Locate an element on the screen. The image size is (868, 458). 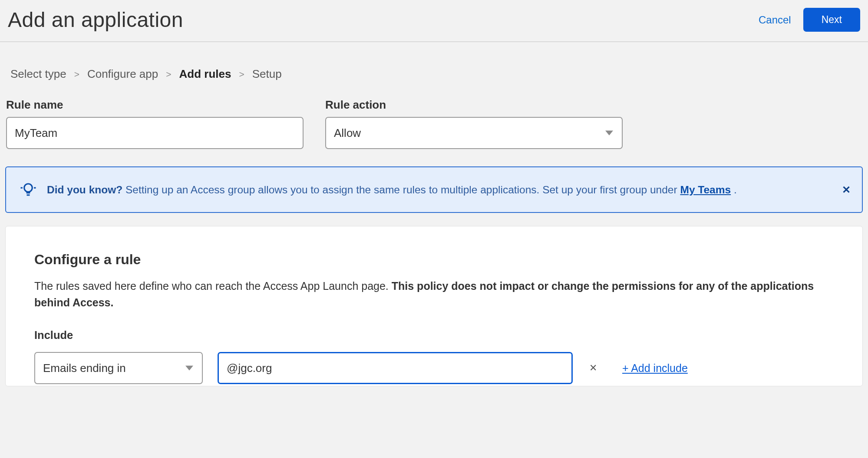
remove-include-button: ✕ is located at coordinates (593, 368).